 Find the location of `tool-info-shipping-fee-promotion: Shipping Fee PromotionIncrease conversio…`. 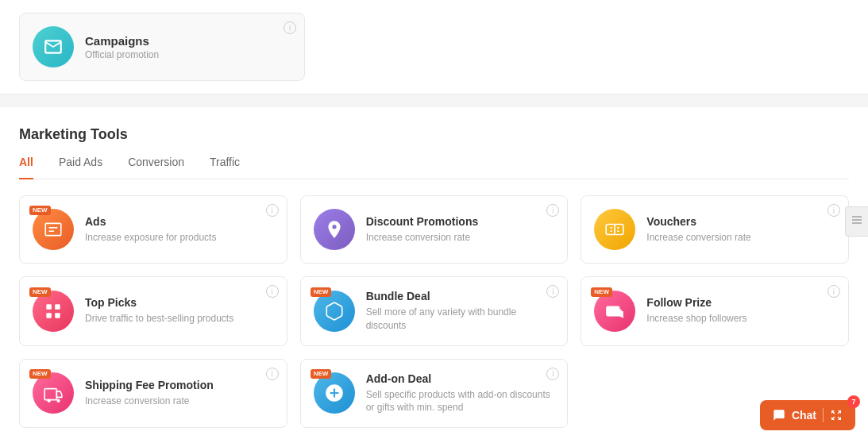

tool-info-shipping-fee-promotion: Shipping Fee PromotionIncrease conversio… is located at coordinates (149, 394).